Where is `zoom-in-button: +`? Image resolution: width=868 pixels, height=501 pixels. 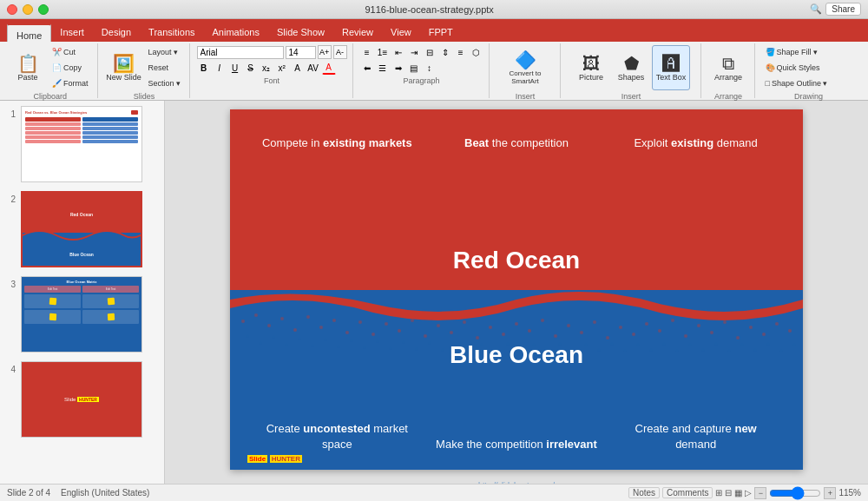
zoom-in-button: + is located at coordinates (830, 493).